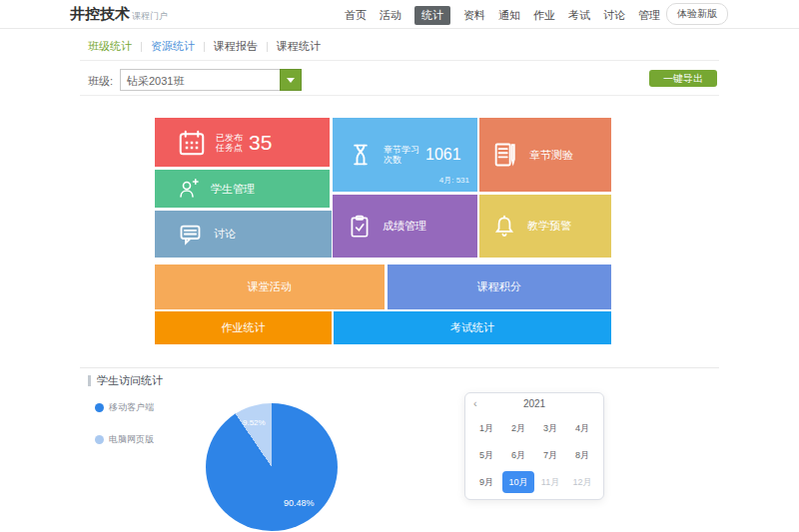 This screenshot has height=532, width=799. I want to click on tile-published-task-points: 已发布 任务点 35, so click(242, 142).